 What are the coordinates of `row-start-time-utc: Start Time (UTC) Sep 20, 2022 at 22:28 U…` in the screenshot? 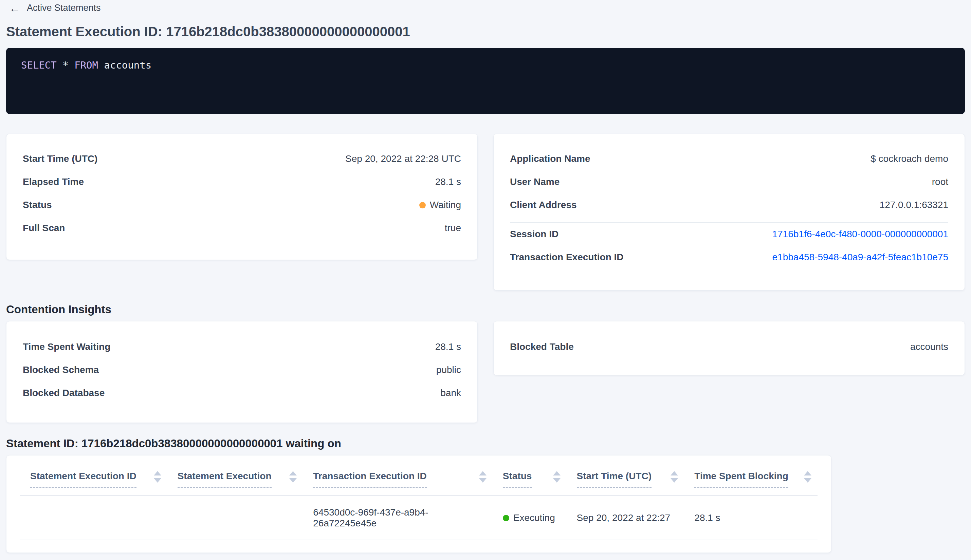 It's located at (242, 159).